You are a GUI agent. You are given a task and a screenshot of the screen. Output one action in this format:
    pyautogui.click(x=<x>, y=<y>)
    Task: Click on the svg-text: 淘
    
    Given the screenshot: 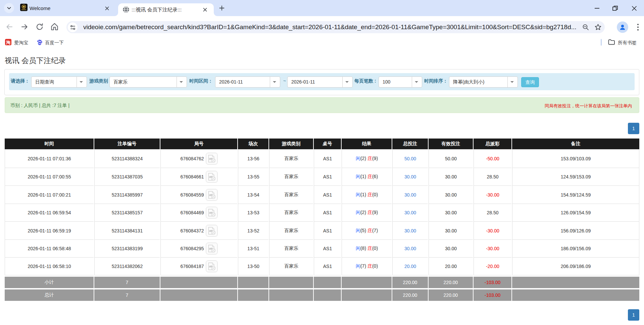 What is the action you would take?
    pyautogui.click(x=8, y=42)
    